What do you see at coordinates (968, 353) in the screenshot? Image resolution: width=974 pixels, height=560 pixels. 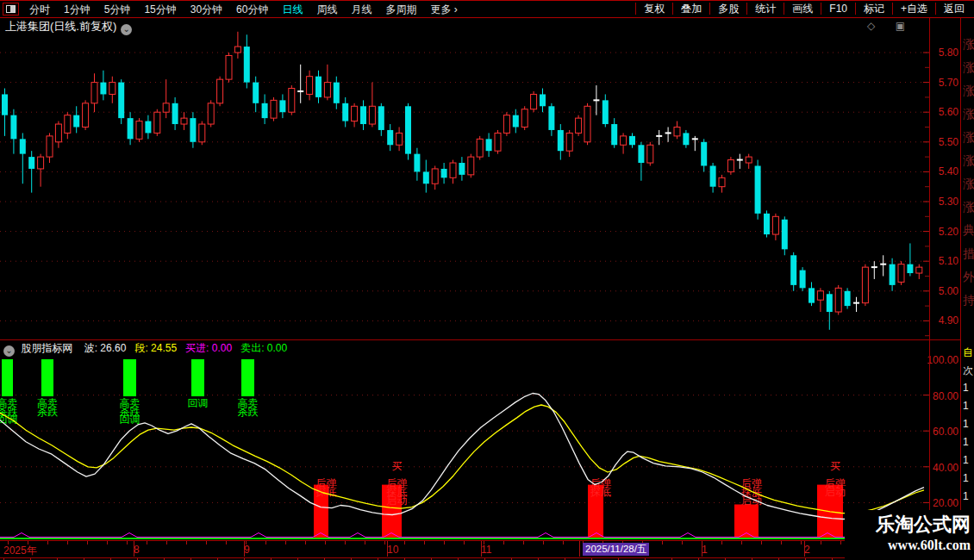 I see `strip-glyph: 自` at bounding box center [968, 353].